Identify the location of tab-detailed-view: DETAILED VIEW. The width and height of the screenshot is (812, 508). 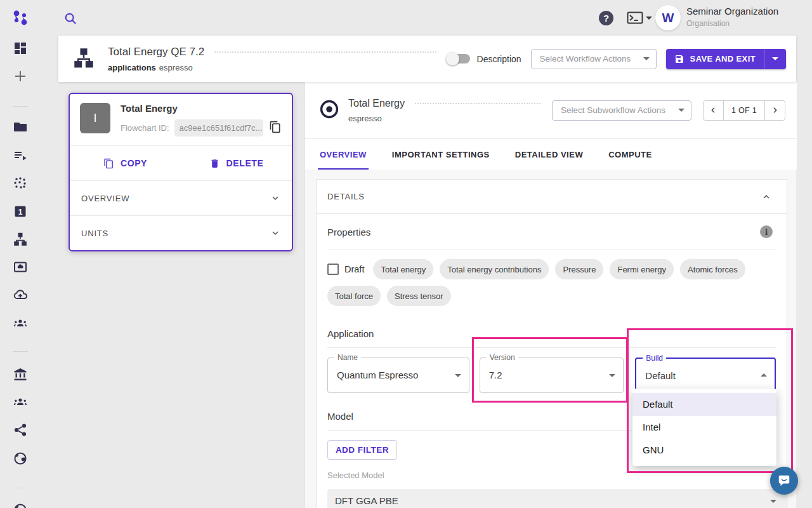
(549, 154).